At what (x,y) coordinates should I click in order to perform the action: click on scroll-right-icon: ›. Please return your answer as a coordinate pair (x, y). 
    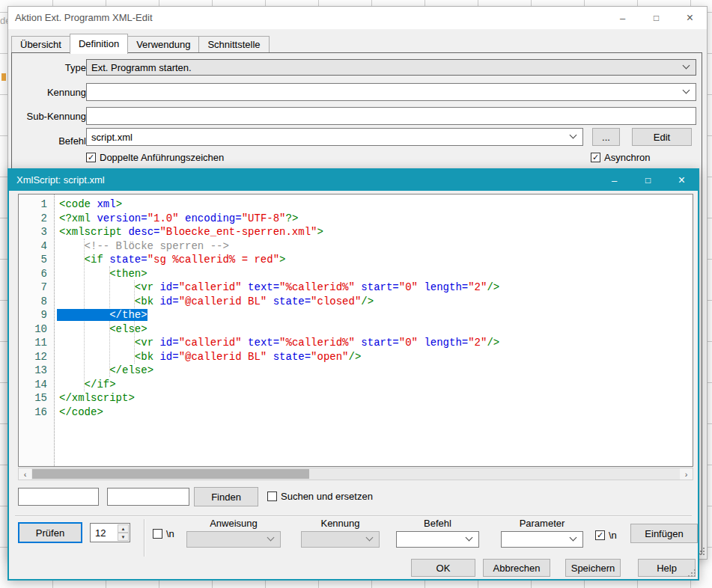
    Looking at the image, I should click on (686, 474).